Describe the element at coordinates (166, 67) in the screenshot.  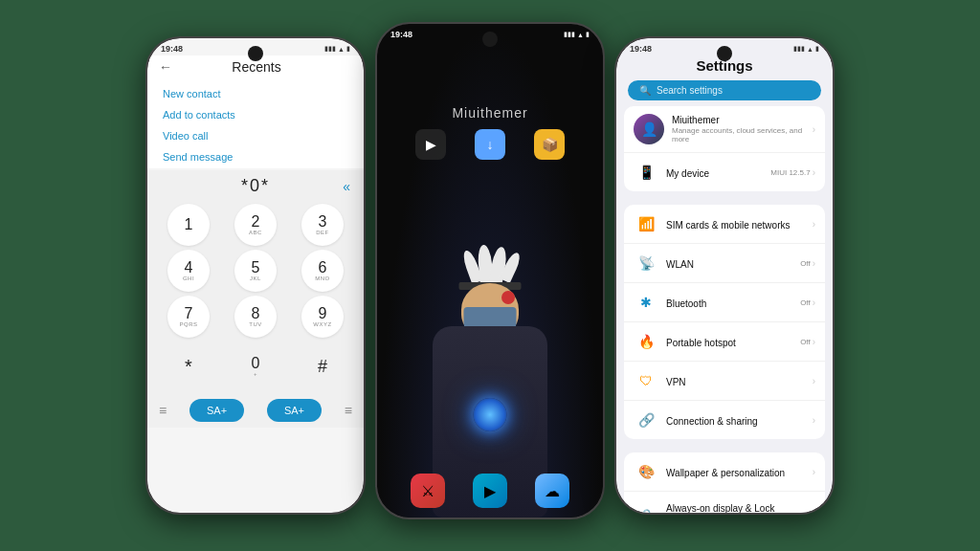
I see `back-button: ←` at that location.